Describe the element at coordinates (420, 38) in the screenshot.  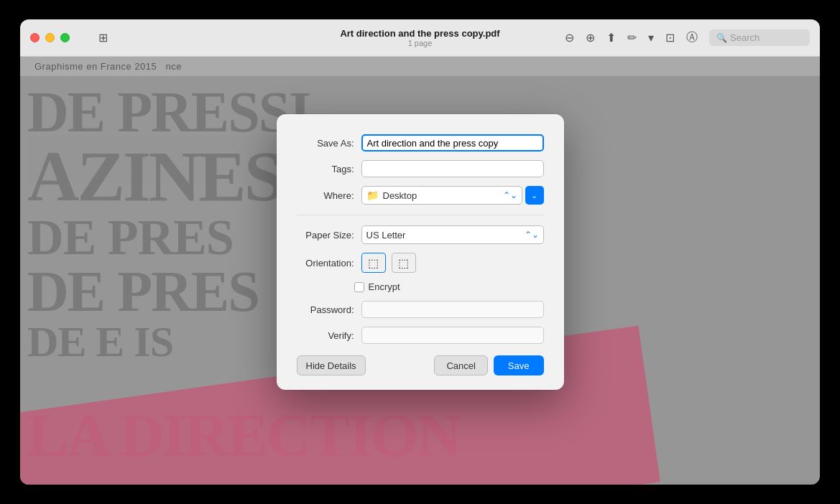
I see `titlebar: ⊞ Art direction and the press copy.pdf 1…` at that location.